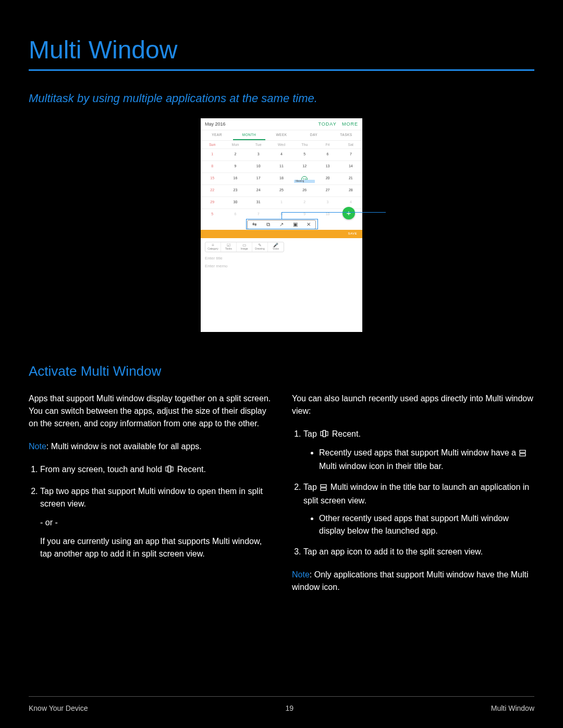  I want to click on date-cell: 11, so click(282, 167).